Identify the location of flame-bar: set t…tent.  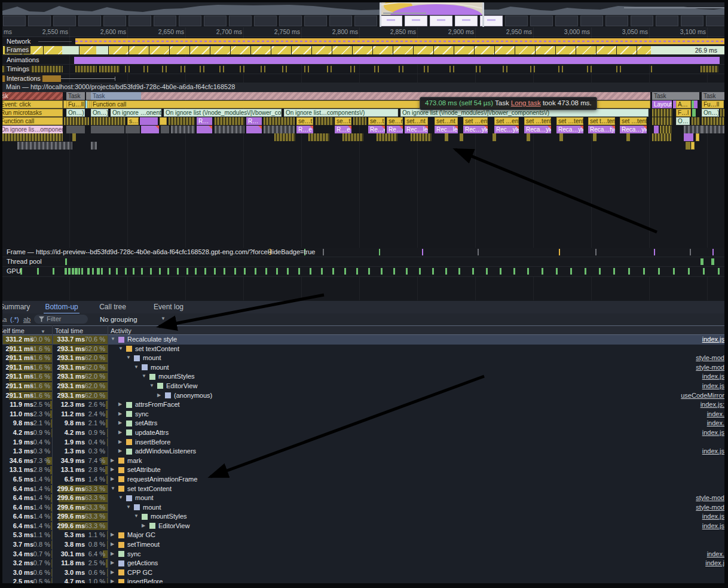
(601, 121).